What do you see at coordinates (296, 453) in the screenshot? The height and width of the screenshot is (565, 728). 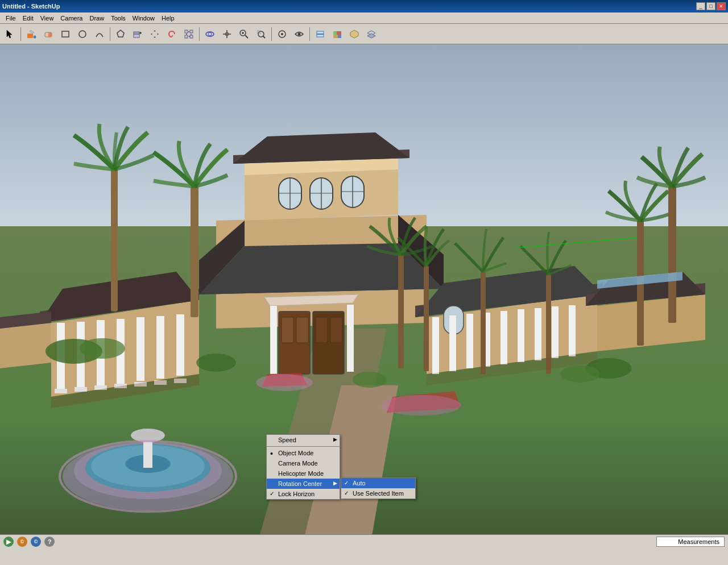 I see `ctx-object-mode-label: Object Mode` at bounding box center [296, 453].